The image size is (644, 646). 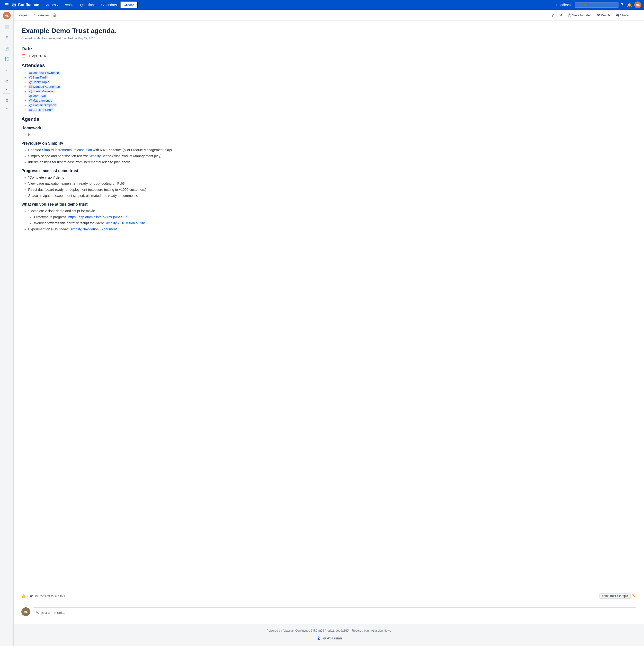 What do you see at coordinates (23, 15) in the screenshot?
I see `breadcrumb-pages: Pages` at bounding box center [23, 15].